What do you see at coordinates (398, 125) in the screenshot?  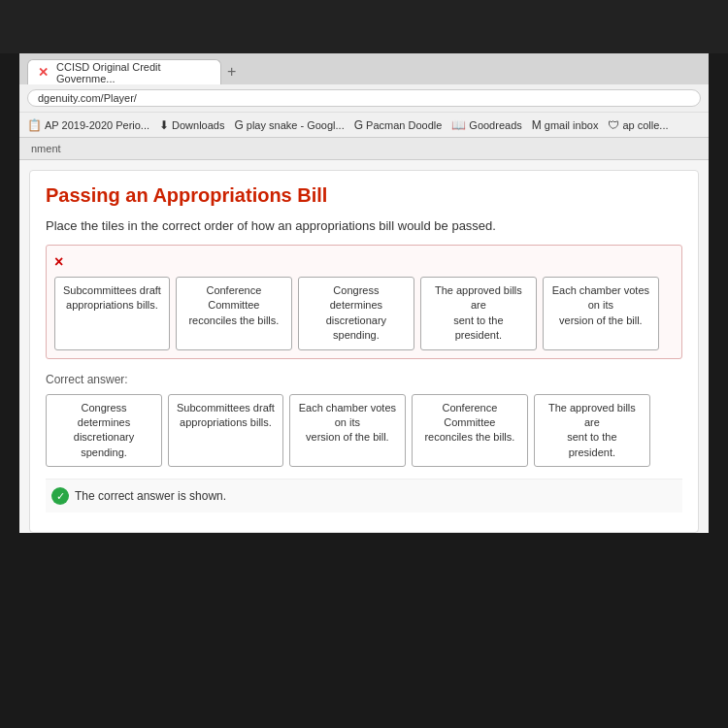 I see `bookmark-pacman: G Pacman Doodle` at bounding box center [398, 125].